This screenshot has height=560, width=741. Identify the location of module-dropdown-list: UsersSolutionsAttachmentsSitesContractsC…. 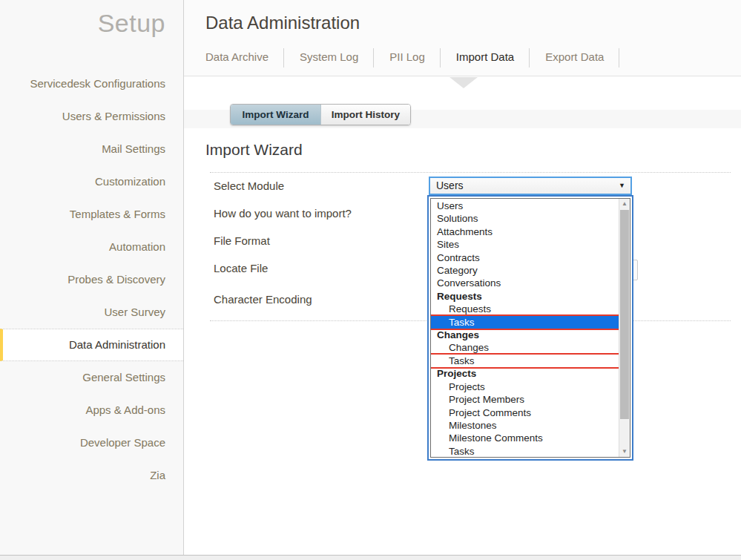
(530, 328).